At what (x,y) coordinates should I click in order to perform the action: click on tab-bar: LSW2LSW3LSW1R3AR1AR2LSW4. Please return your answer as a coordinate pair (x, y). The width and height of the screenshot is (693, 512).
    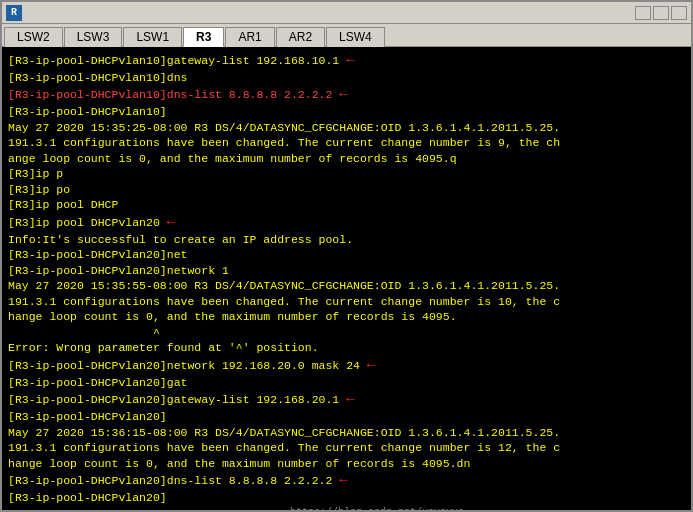
    Looking at the image, I should click on (346, 36).